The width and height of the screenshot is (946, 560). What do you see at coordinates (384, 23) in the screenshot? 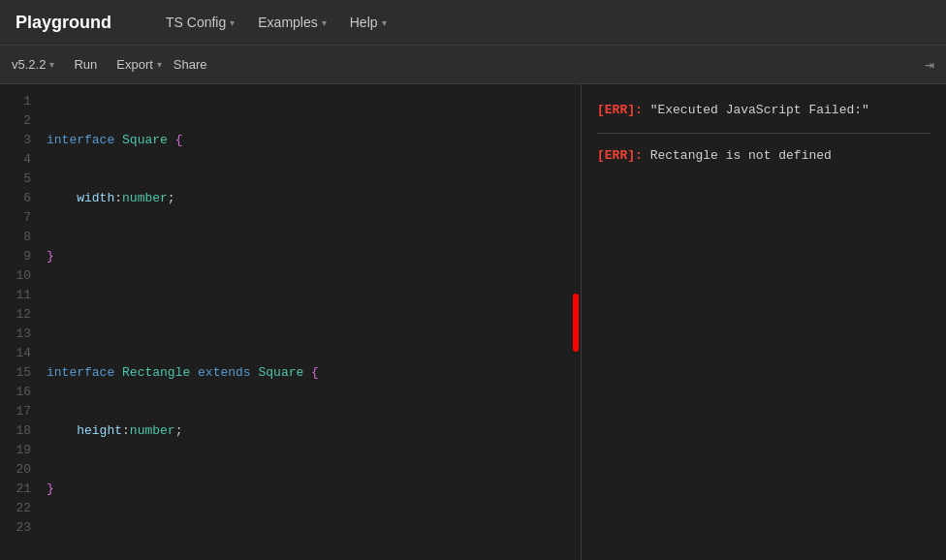
I see `help-chevron-icon: ▾` at bounding box center [384, 23].